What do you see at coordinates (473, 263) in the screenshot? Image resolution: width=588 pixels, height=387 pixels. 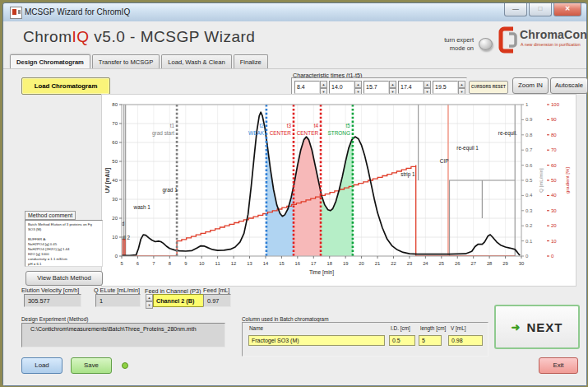 I see `svg-text: 27` at bounding box center [473, 263].